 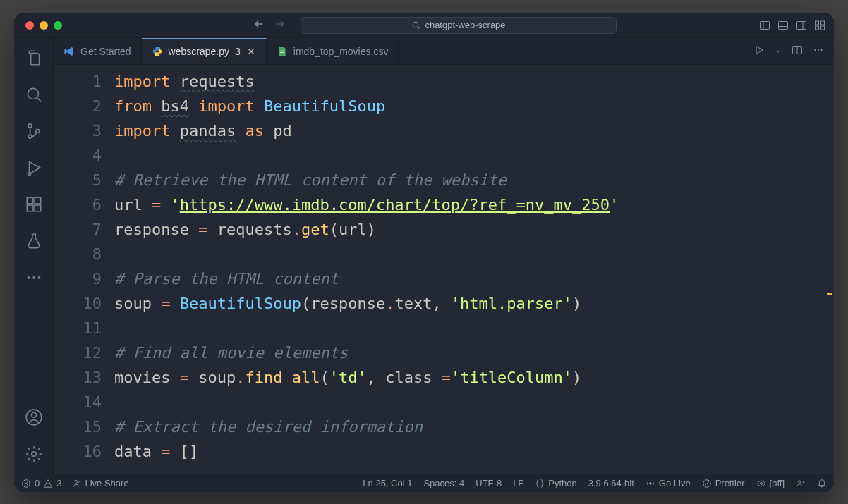 What do you see at coordinates (469, 378) in the screenshot?
I see `code-line: movies = soup.find_all('td', class_='tit…` at bounding box center [469, 378].